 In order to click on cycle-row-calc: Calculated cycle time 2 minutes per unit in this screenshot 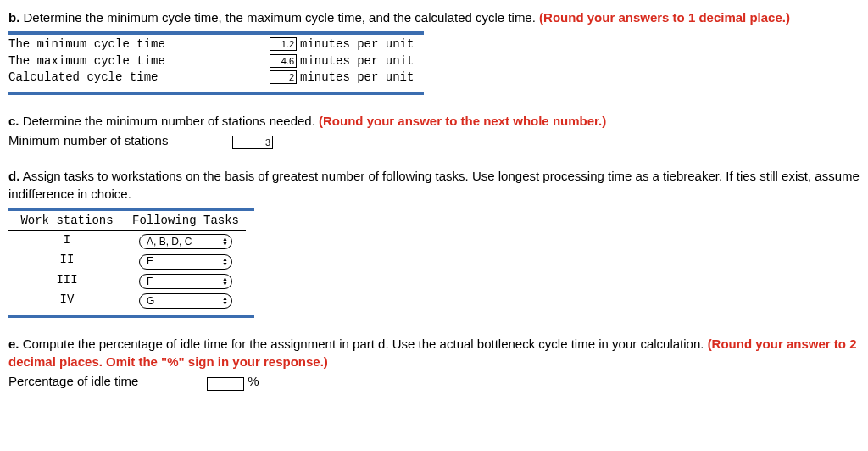, I will do `click(216, 78)`.